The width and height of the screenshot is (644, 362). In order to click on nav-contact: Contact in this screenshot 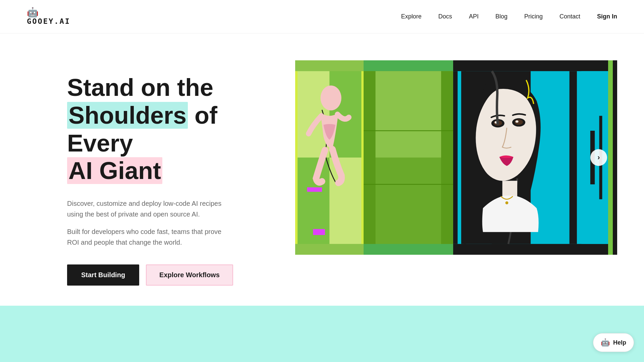, I will do `click(570, 17)`.